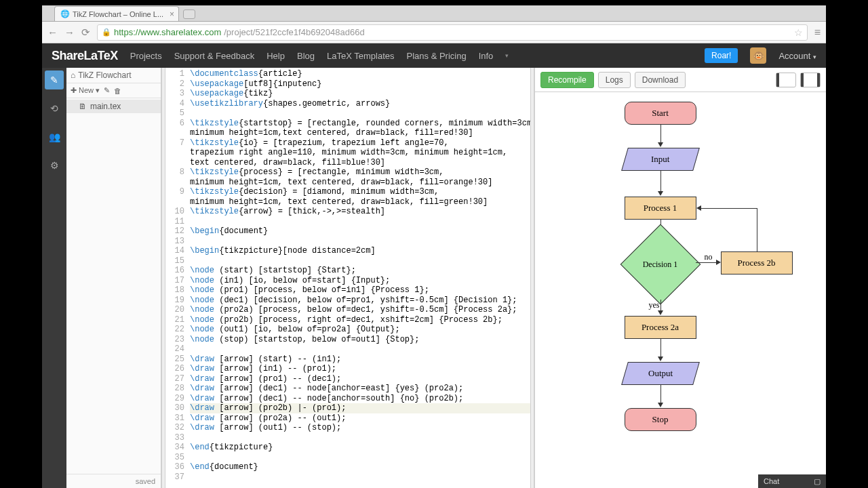  Describe the element at coordinates (757, 263) in the screenshot. I see `node-process2b: Process 2b` at that location.